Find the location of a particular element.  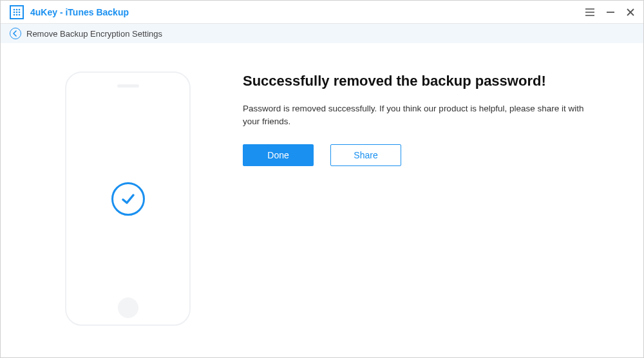

app-title: 4uKey - iTunes Backup is located at coordinates (80, 12).